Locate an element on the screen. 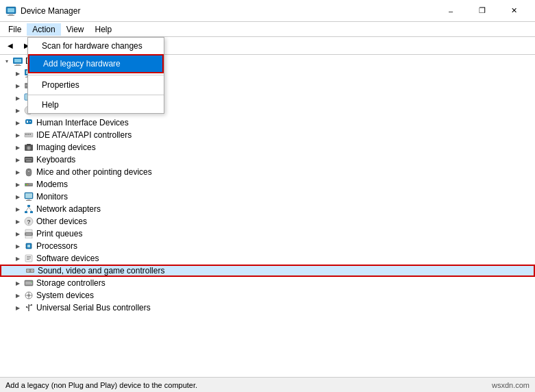  system-icon is located at coordinates (29, 295).